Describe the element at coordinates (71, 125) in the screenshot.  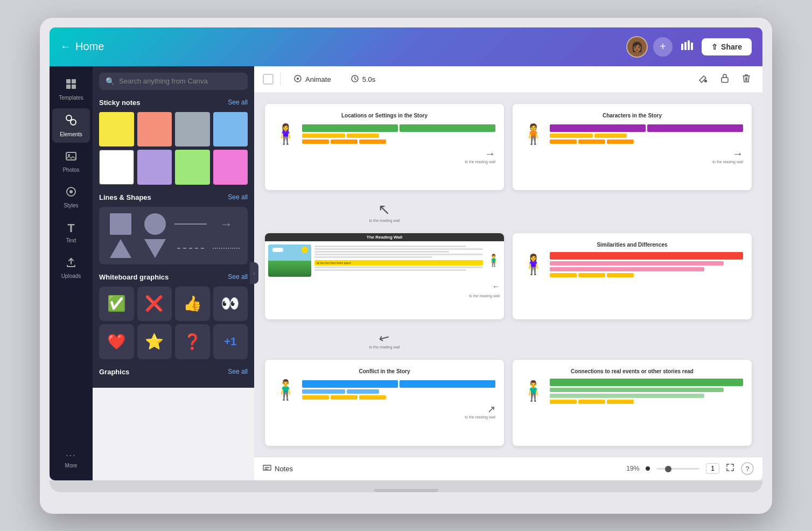
I see `sidebar-item-elements: Elements` at that location.